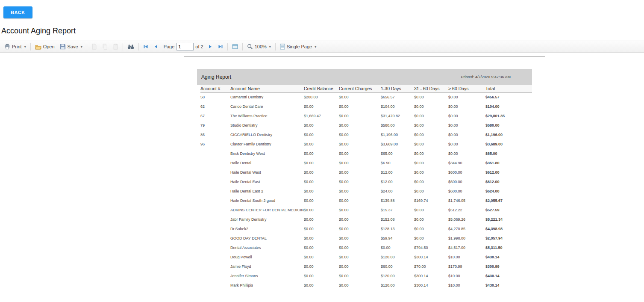 This screenshot has width=644, height=302. I want to click on page-number-input, so click(185, 47).